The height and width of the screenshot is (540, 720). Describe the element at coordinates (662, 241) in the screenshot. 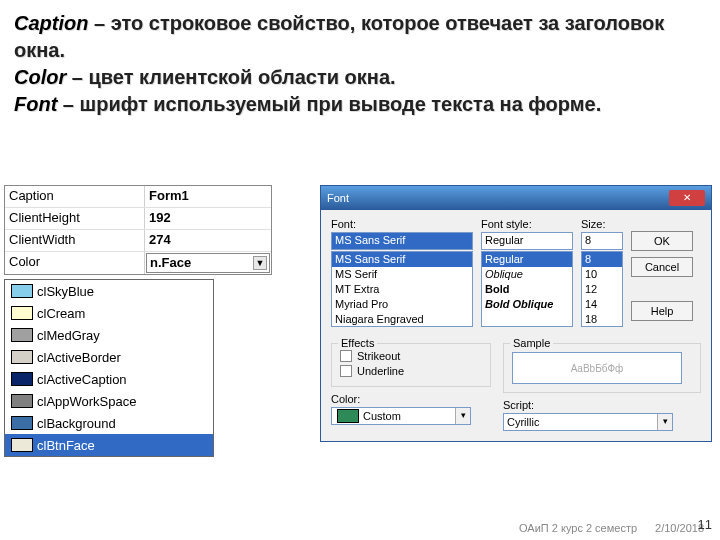

I see `ok-button: OK` at that location.